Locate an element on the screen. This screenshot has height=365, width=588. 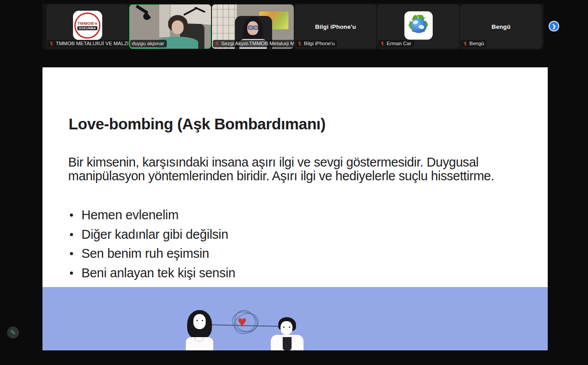
tangled-heart-icon: ♥ is located at coordinates (245, 322).